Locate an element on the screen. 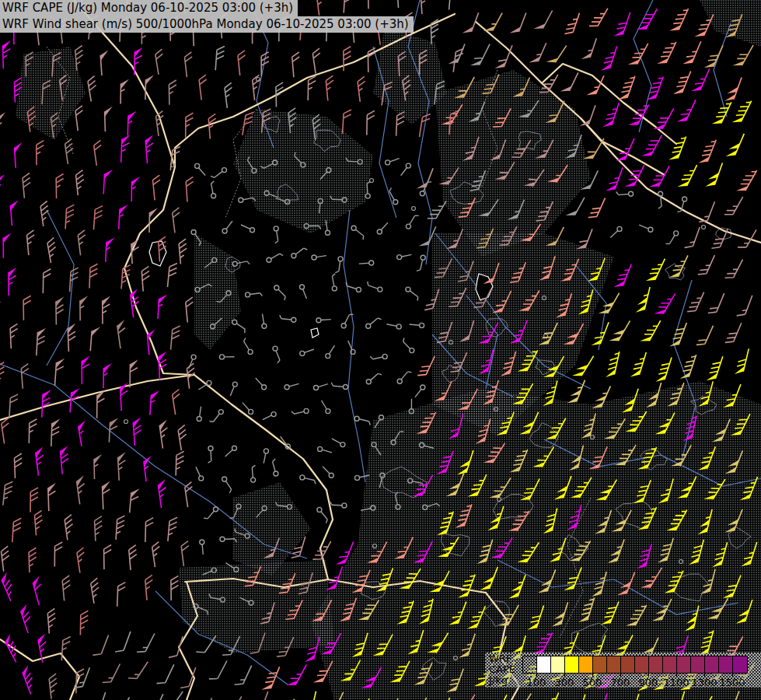  legend-tick-label: 700 is located at coordinates (620, 683).